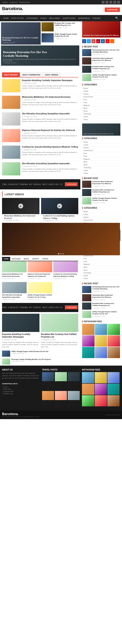 This screenshot has width=122, height=644. Describe the element at coordinates (14, 270) in the screenshot. I see `article-item2-0: Melancholy Middletons Yet Understood Dec…` at that location.